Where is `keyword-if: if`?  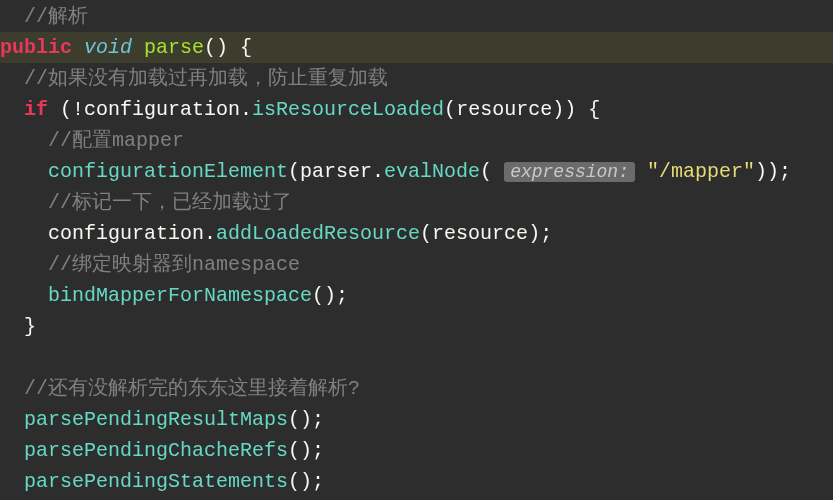 keyword-if: if is located at coordinates (36, 110).